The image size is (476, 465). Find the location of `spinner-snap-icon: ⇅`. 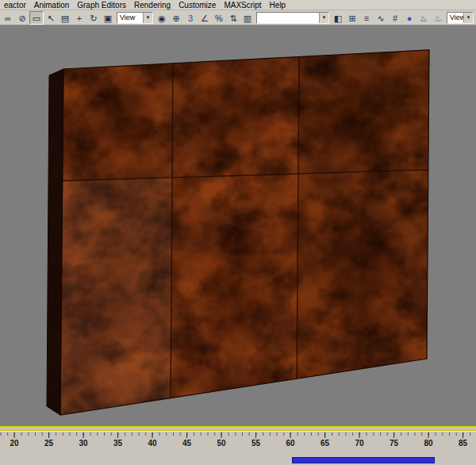

spinner-snap-icon: ⇅ is located at coordinates (233, 17).